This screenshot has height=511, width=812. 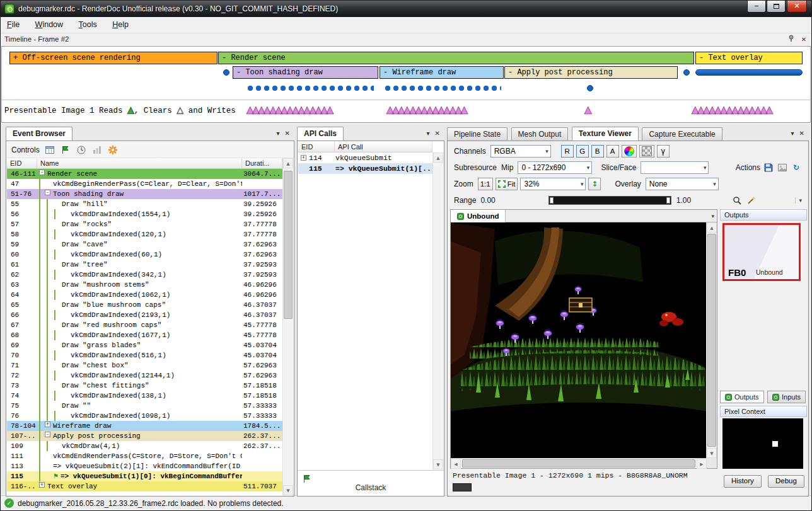 I want to click on tab-list-icon: ▾, so click(x=712, y=216).